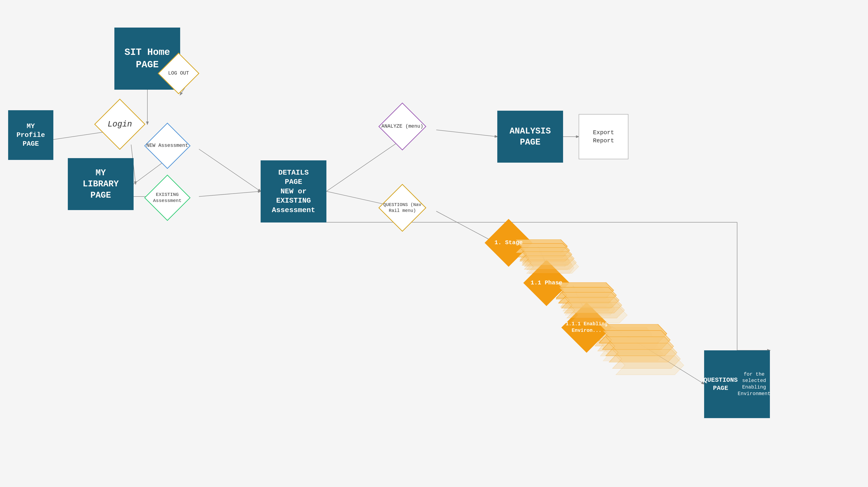  What do you see at coordinates (646, 387) in the screenshot?
I see `enabling-chevrons` at bounding box center [646, 387].